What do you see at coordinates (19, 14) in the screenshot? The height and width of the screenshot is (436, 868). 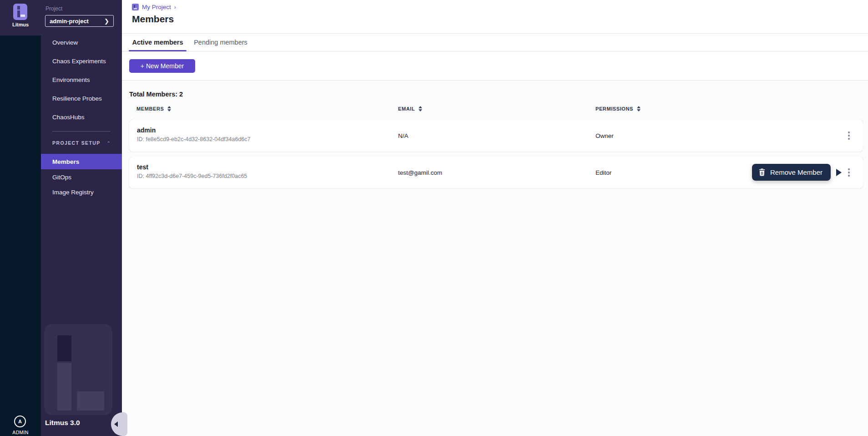 I see `logo-glyph-stem` at bounding box center [19, 14].